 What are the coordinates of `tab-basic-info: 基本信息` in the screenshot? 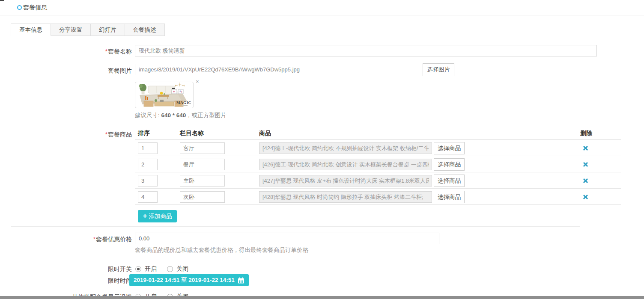 It's located at (31, 30).